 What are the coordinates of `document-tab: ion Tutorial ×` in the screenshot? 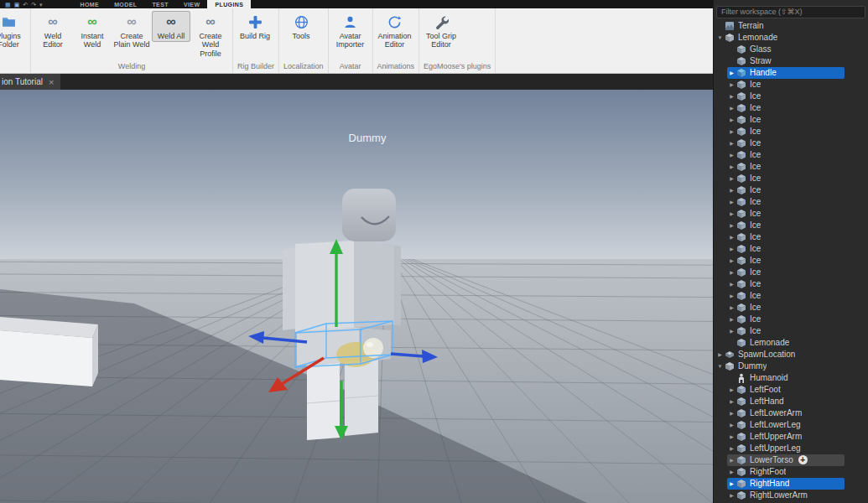 It's located at (30, 82).